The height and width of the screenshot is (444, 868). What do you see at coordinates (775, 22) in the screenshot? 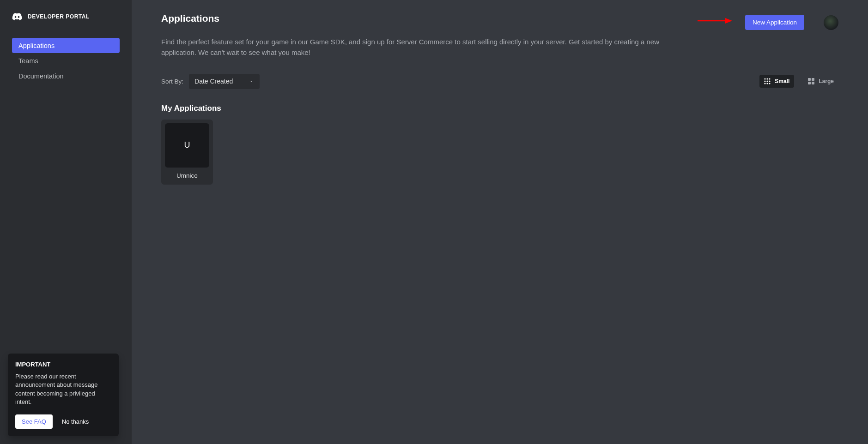
I see `new-application-button: New Application` at bounding box center [775, 22].